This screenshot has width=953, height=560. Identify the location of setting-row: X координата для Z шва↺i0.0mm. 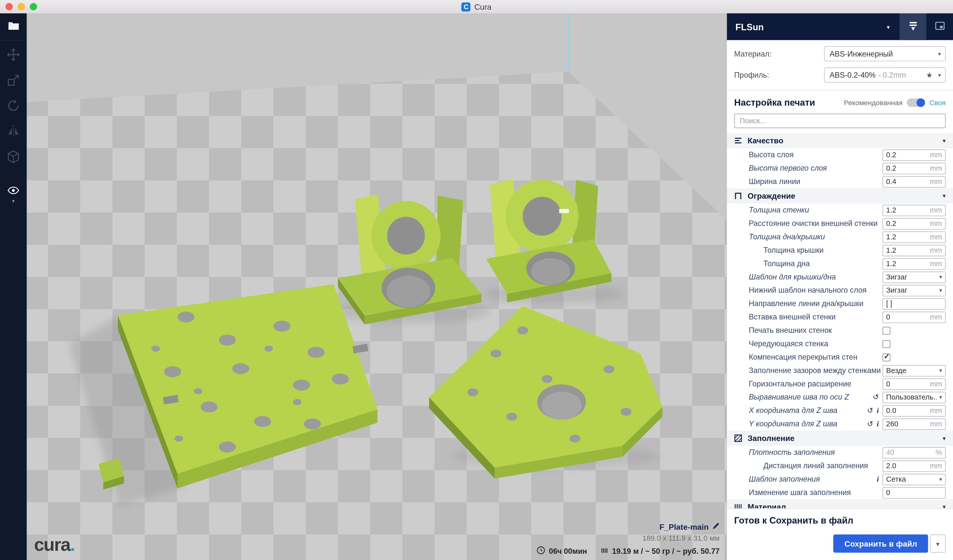
(840, 411).